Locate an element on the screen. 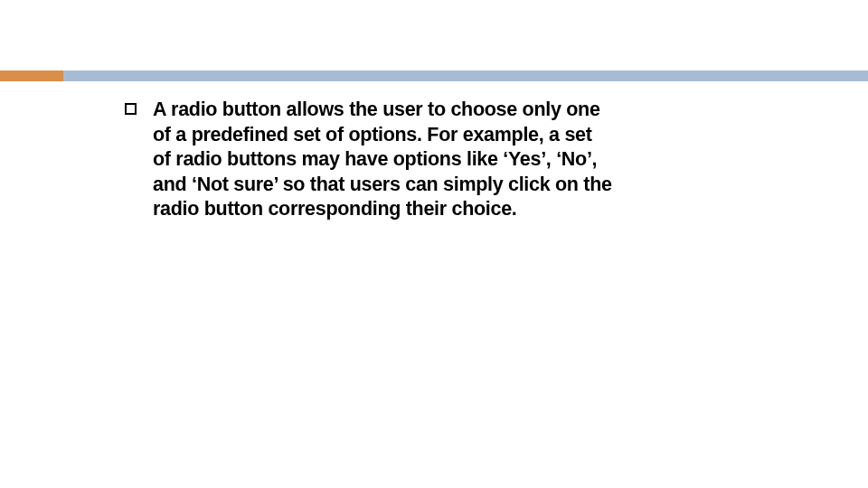  bullet-item: A radio button allows the user to choose… is located at coordinates (369, 160).